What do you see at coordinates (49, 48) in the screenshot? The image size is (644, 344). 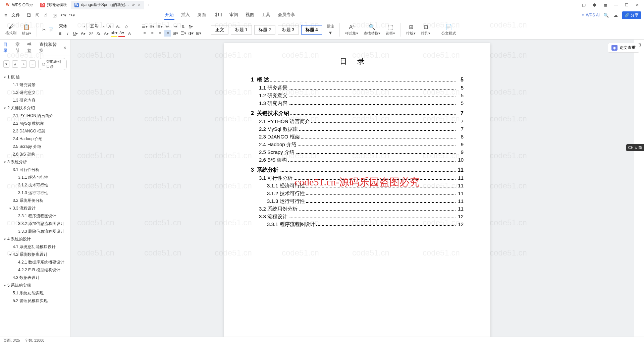 I see `panel-tab-3: 查找和替换` at bounding box center [49, 48].